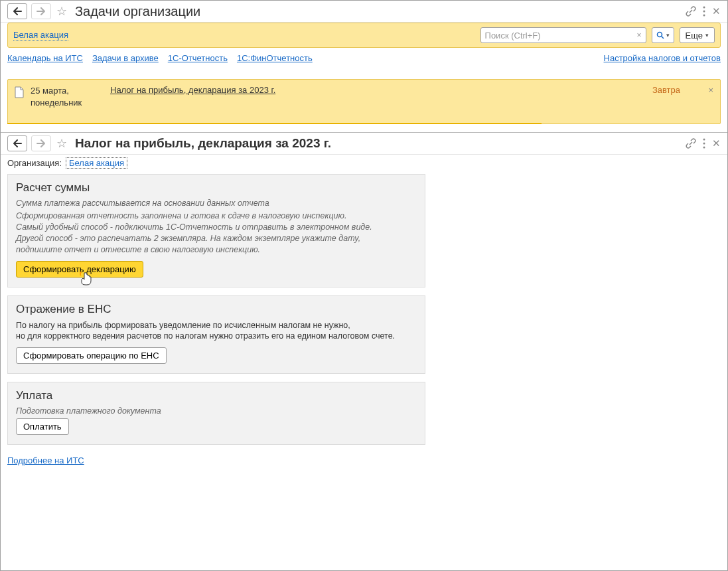  What do you see at coordinates (192, 90) in the screenshot?
I see `task-title-link: Налог на прибыль, декларация за 2023 г.` at bounding box center [192, 90].